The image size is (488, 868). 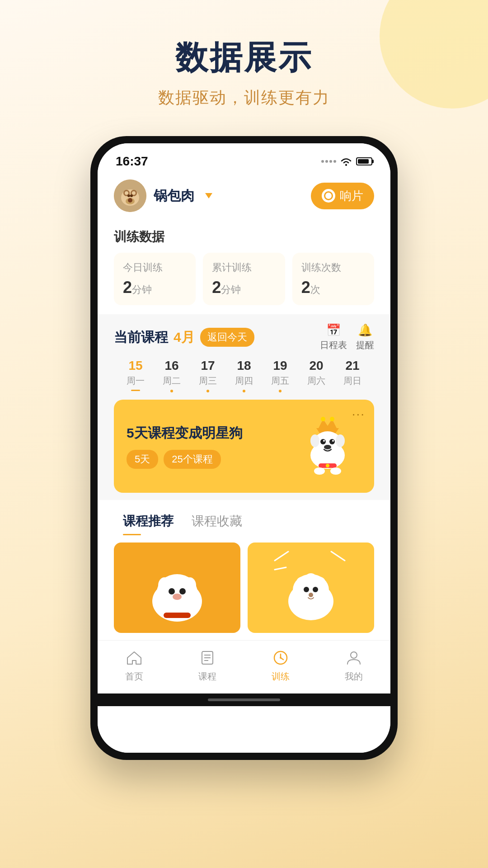 I want to click on clock-icon, so click(x=281, y=658).